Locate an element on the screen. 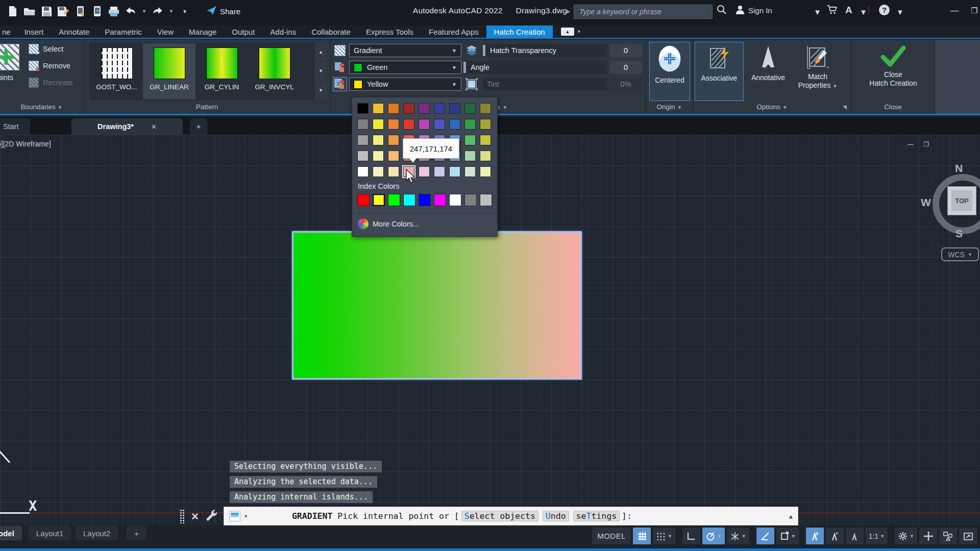  annotation-visibility-toggle is located at coordinates (815, 536).